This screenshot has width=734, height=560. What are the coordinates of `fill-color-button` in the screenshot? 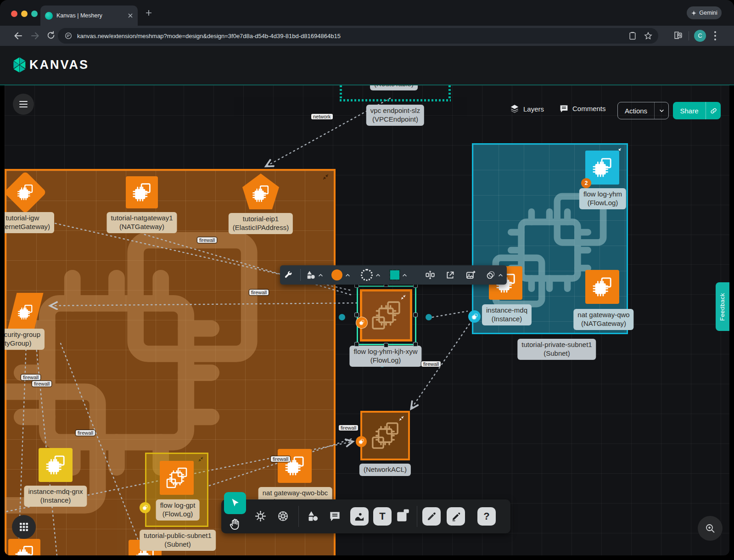 It's located at (341, 275).